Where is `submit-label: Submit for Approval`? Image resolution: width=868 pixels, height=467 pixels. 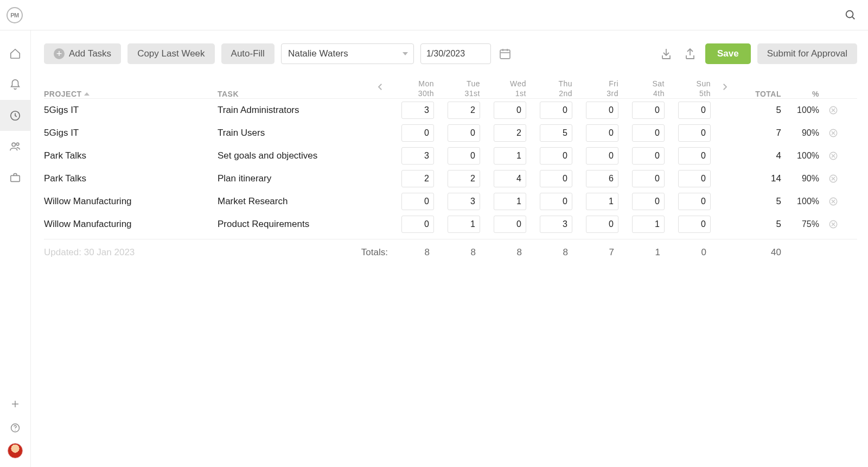 submit-label: Submit for Approval is located at coordinates (807, 53).